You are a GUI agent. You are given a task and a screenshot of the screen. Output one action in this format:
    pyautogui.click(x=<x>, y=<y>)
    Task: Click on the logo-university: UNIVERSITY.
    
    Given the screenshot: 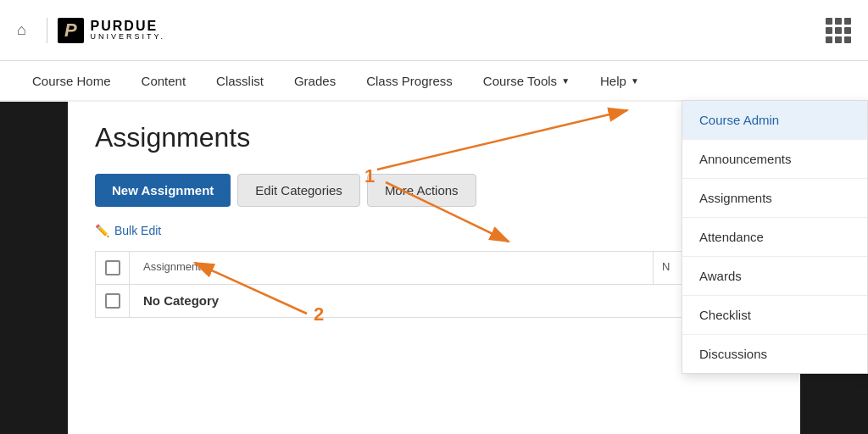 What is the action you would take?
    pyautogui.click(x=128, y=37)
    